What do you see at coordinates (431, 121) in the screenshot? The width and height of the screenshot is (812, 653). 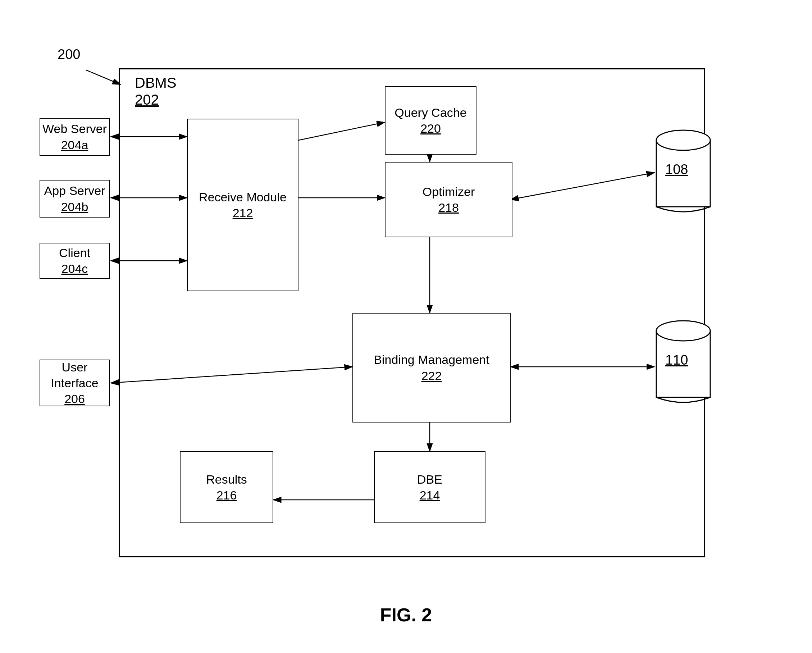 I see `query-cache-box: Query Cache 220` at bounding box center [431, 121].